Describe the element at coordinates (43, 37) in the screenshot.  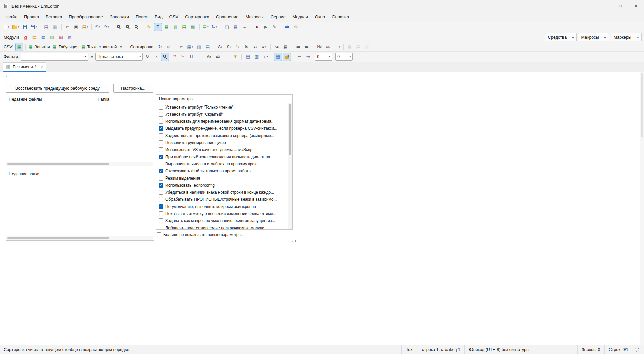
I see `module-icon-2: ▦` at that location.